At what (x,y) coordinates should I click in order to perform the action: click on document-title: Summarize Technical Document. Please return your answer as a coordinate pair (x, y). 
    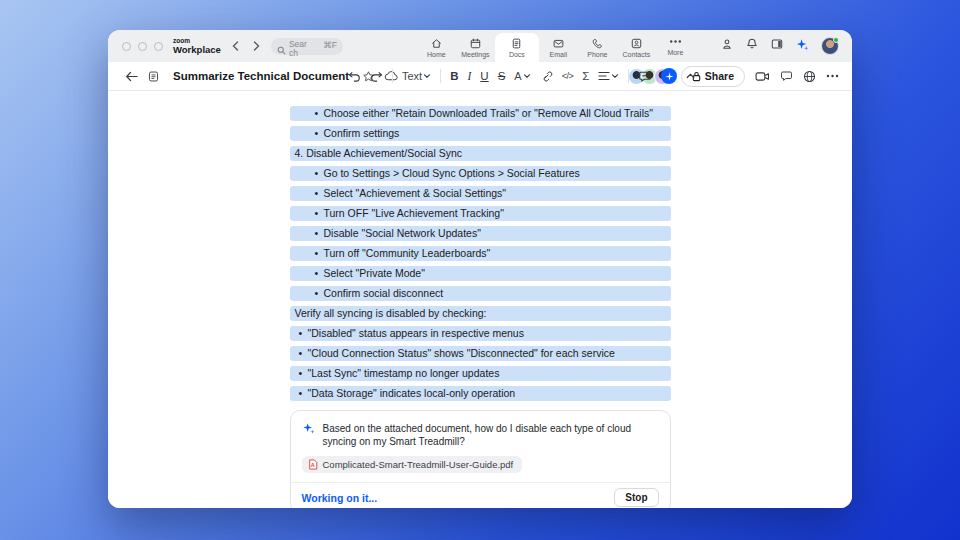
    Looking at the image, I should click on (261, 76).